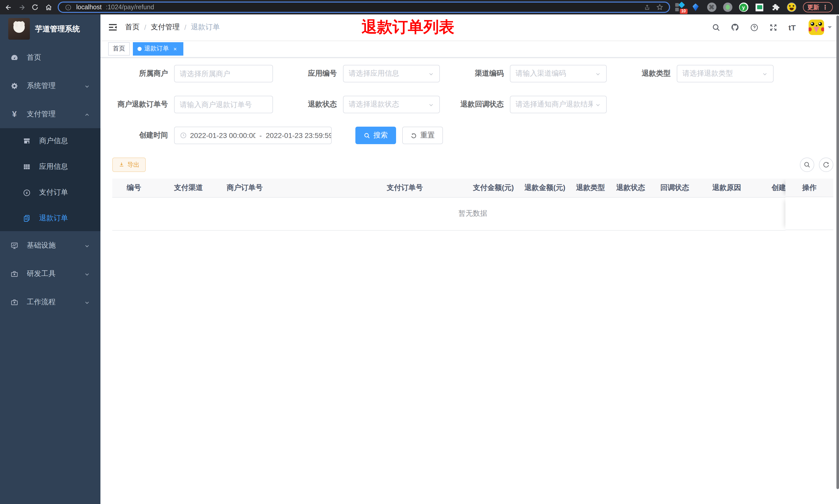  Describe the element at coordinates (50, 114) in the screenshot. I see `sidebar-item-pay: ¥ 支付管理` at that location.